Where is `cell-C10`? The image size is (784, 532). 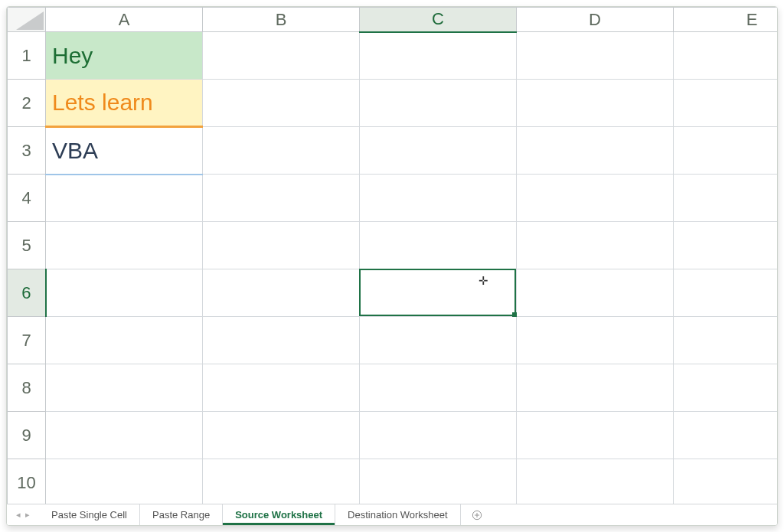 cell-C10 is located at coordinates (438, 482).